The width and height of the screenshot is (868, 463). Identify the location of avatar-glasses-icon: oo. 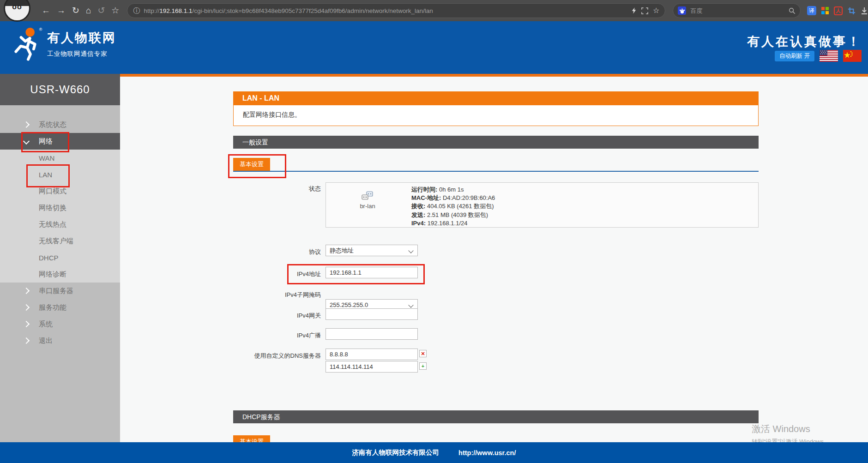
(17, 7).